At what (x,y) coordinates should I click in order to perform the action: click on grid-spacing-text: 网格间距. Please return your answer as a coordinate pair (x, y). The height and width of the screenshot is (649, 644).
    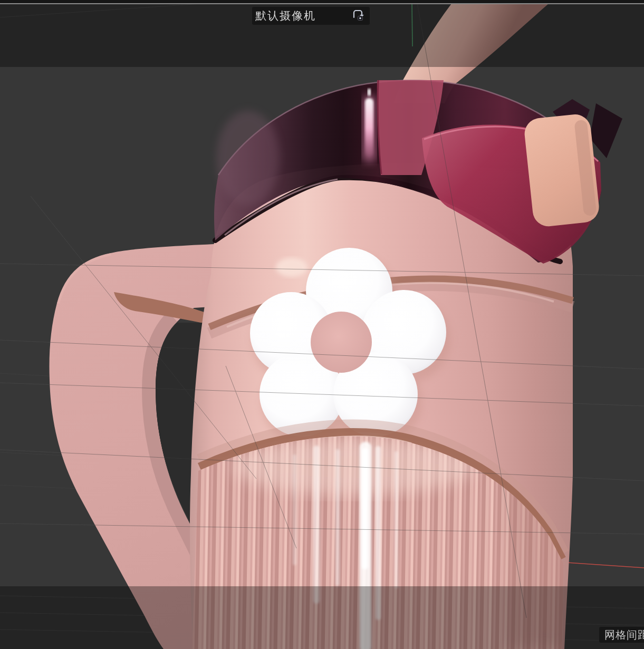
    Looking at the image, I should click on (624, 635).